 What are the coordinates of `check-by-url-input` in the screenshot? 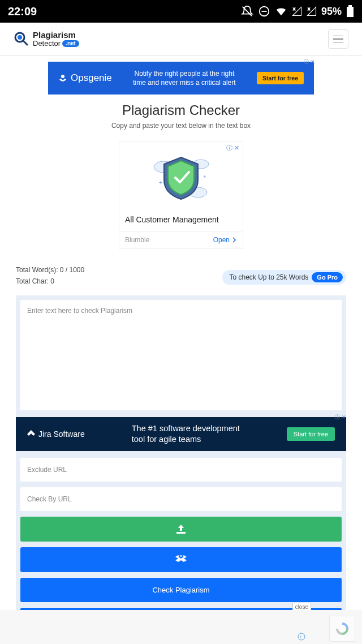 It's located at (181, 499).